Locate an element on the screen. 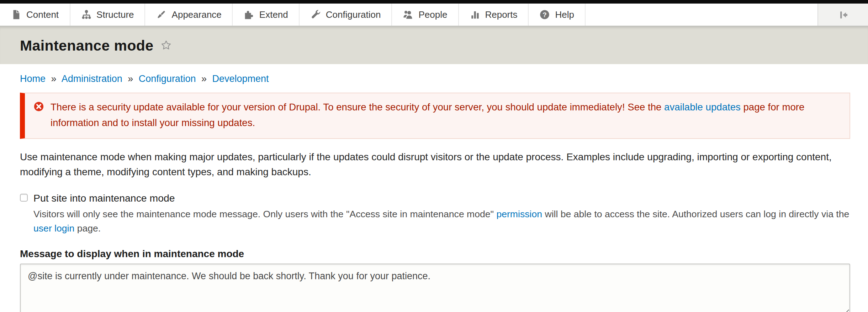 This screenshot has width=868, height=312. breadcrumb: Home » Administration » Configuration » … is located at coordinates (435, 79).